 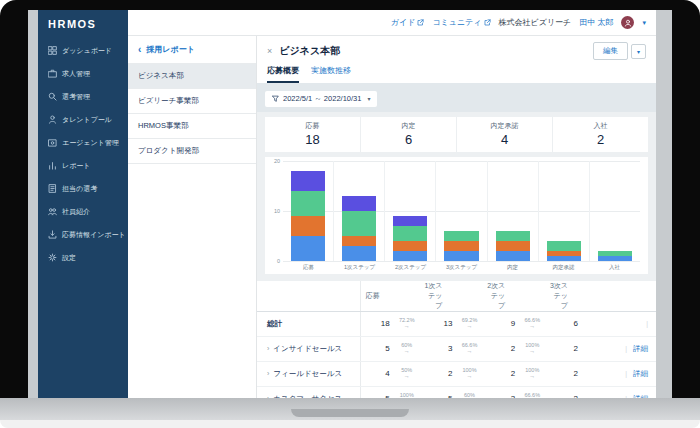 What do you see at coordinates (309, 324) in the screenshot?
I see `row-label-total: 総計` at bounding box center [309, 324].